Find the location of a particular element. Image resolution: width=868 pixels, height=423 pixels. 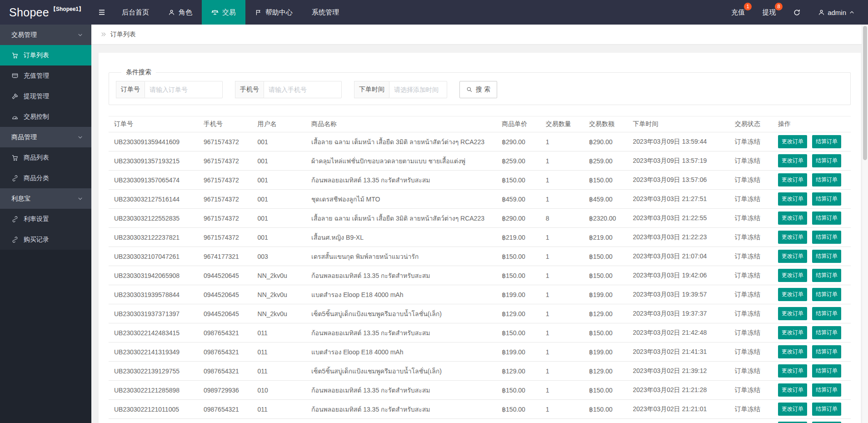

user-menu: admin is located at coordinates (836, 12).